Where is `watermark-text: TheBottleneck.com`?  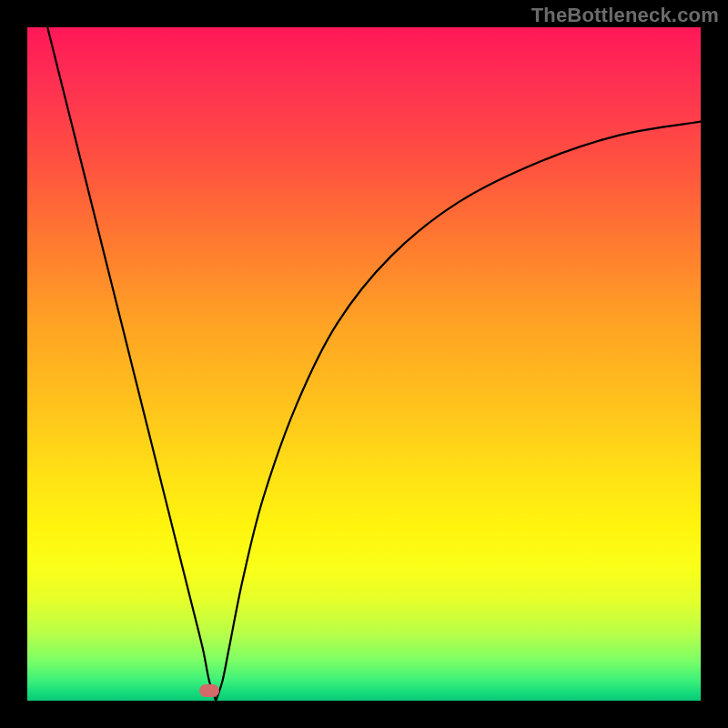 watermark-text: TheBottleneck.com is located at coordinates (625, 15).